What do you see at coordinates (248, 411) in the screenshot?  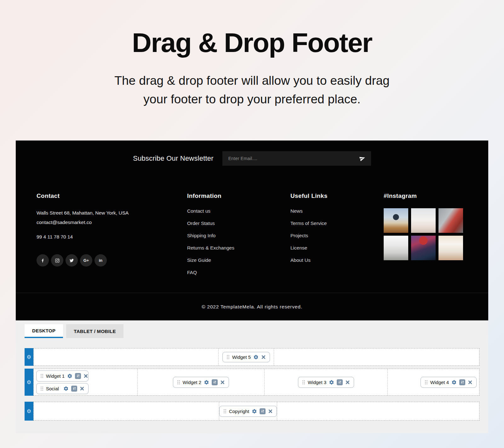 I see `widget-chip-copyright: Copyright` at bounding box center [248, 411].